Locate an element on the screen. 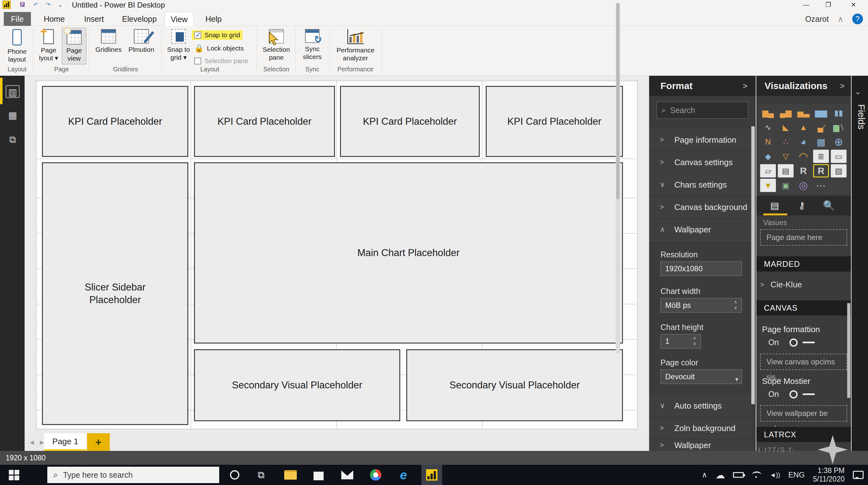 This screenshot has width=868, height=485. previous-page-icon: ◂ is located at coordinates (32, 442).